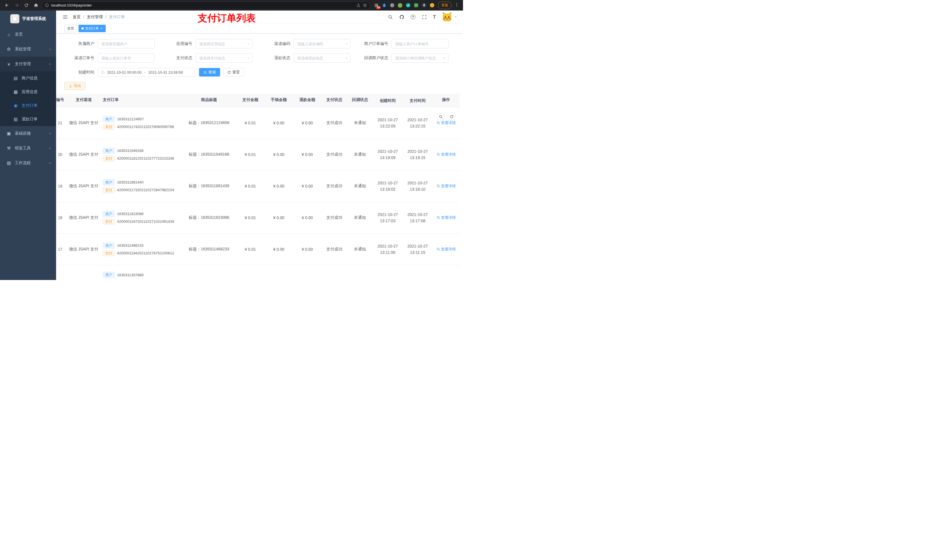 The width and height of the screenshot is (926, 560). Describe the element at coordinates (28, 49) in the screenshot. I see `sidebar-item-system: ⚙ 系统管理` at that location.